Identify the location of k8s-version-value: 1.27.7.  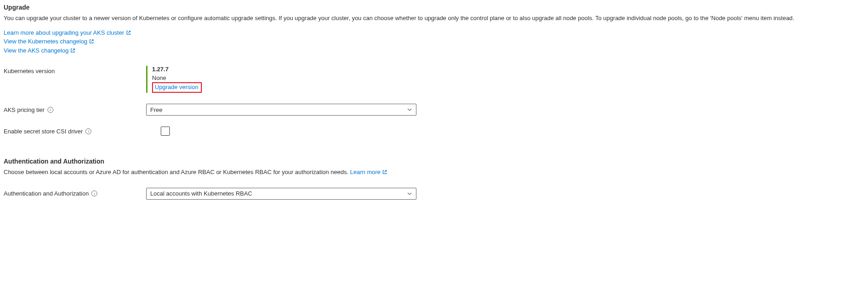
(177, 69).